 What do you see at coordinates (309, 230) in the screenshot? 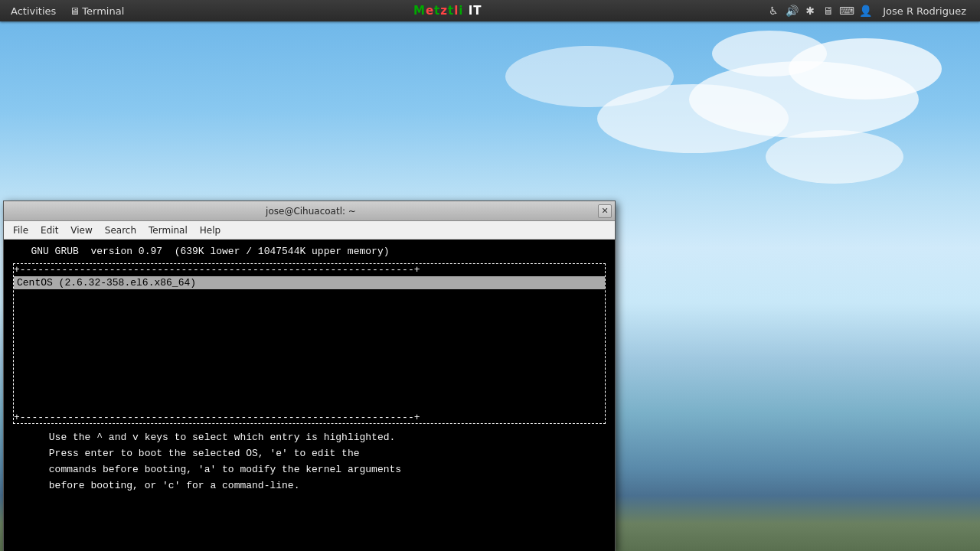
I see `terminal-menubar: File Edit View Search Terminal Help` at bounding box center [309, 230].